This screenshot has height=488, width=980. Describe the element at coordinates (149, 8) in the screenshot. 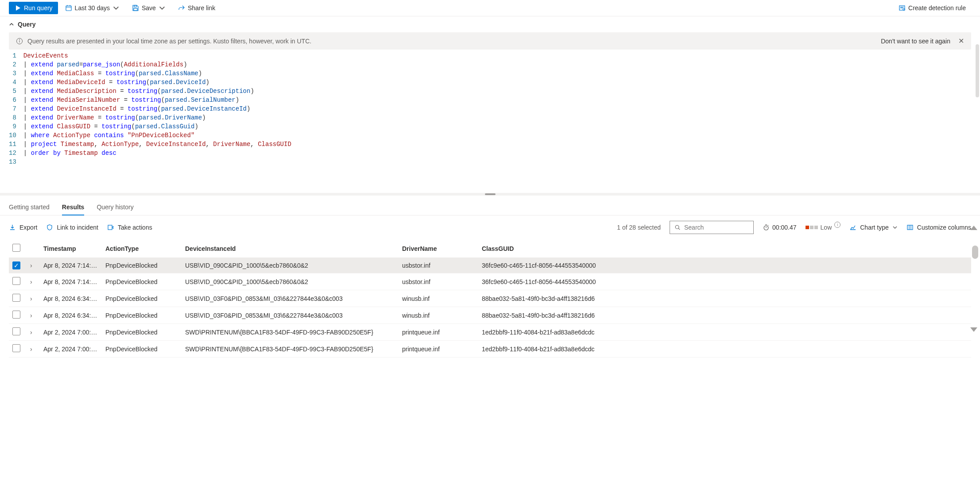

I see `save-button: Save` at that location.